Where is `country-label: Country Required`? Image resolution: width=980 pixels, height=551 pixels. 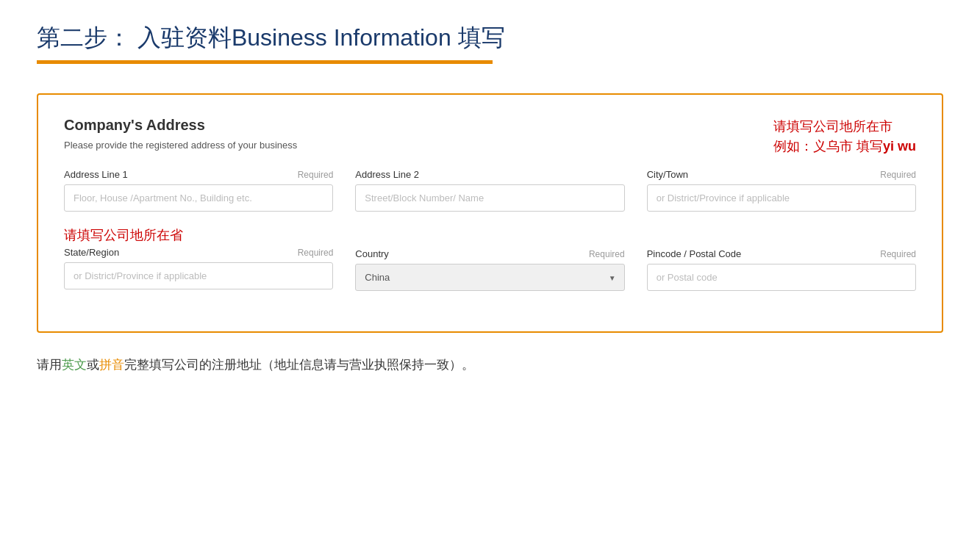 country-label: Country Required is located at coordinates (490, 254).